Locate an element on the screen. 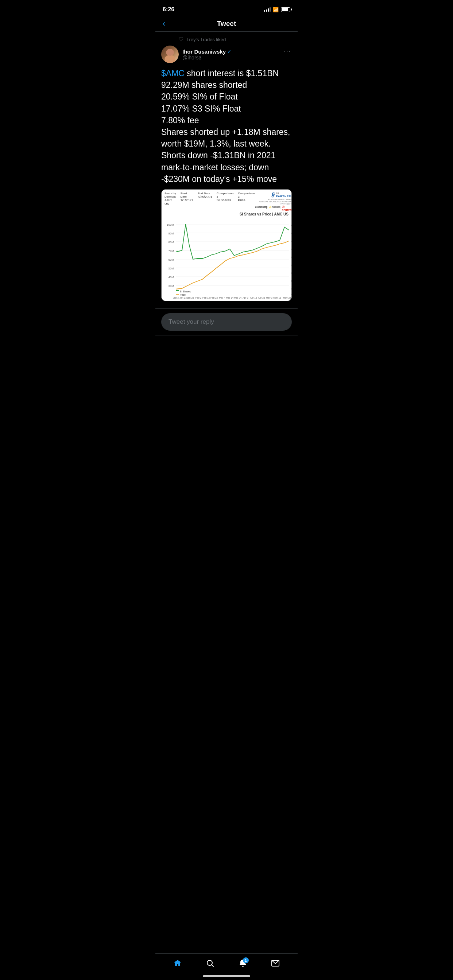 The width and height of the screenshot is (453, 980). security-label: Security Lookup: is located at coordinates (171, 195).